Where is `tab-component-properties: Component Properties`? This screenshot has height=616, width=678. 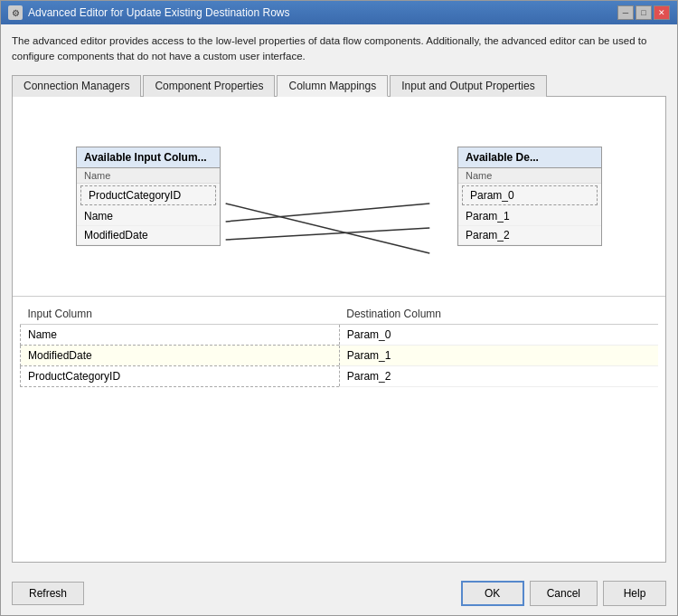
tab-component-properties: Component Properties is located at coordinates (209, 86).